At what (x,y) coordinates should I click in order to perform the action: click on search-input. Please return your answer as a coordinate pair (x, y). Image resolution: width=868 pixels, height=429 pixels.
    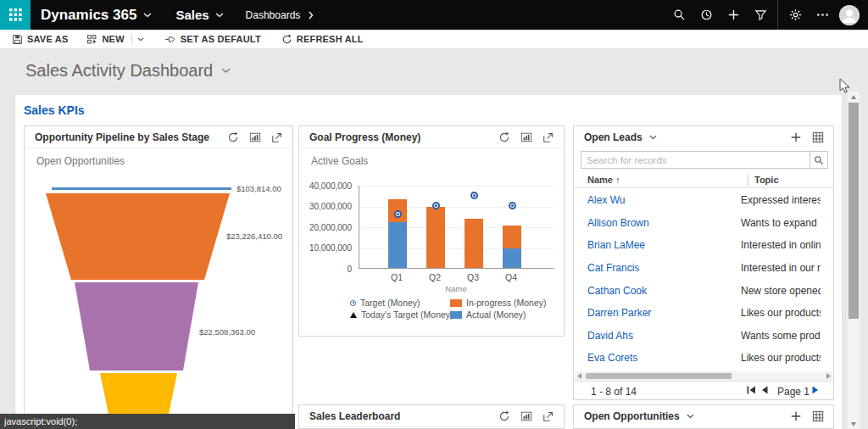
    Looking at the image, I should click on (695, 159).